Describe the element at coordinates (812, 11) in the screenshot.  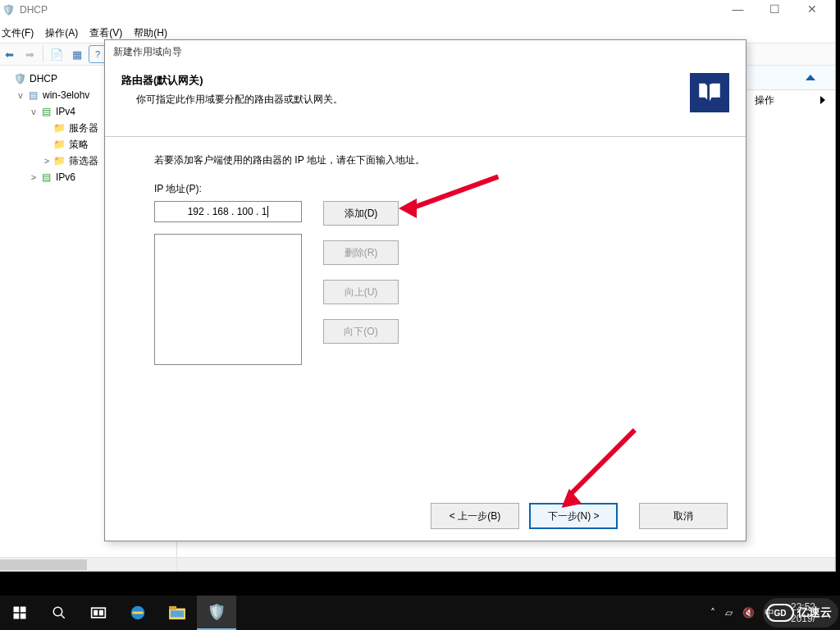
I see `close-button: ✕` at that location.